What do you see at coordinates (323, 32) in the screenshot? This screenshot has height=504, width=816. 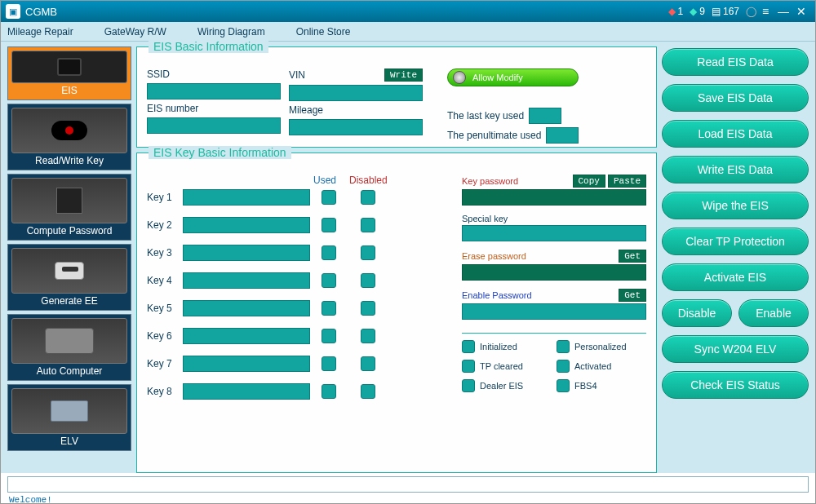 I see `menu-online-store: Online Store` at bounding box center [323, 32].